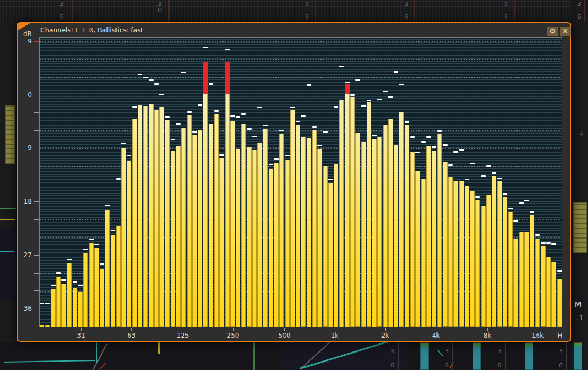 Image resolution: width=588 pixels, height=370 pixels. I want to click on x-axis-label: 31, so click(81, 336).